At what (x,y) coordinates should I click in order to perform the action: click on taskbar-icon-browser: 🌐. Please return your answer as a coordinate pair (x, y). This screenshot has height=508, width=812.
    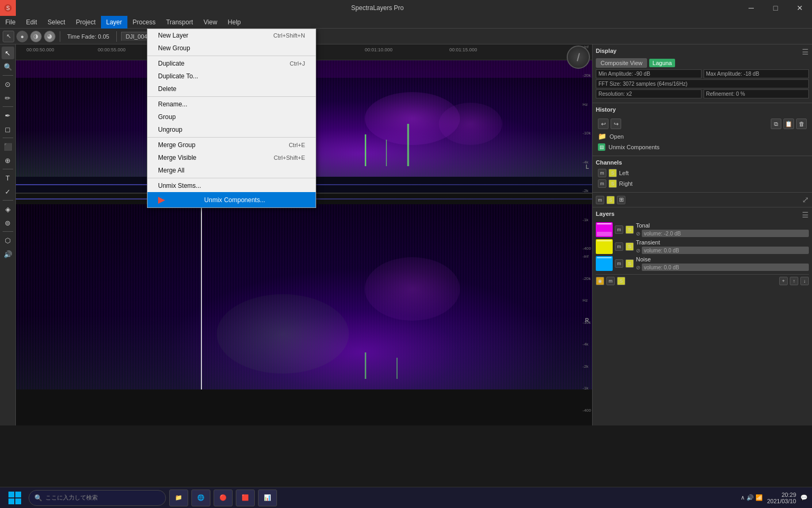
    Looking at the image, I should click on (201, 498).